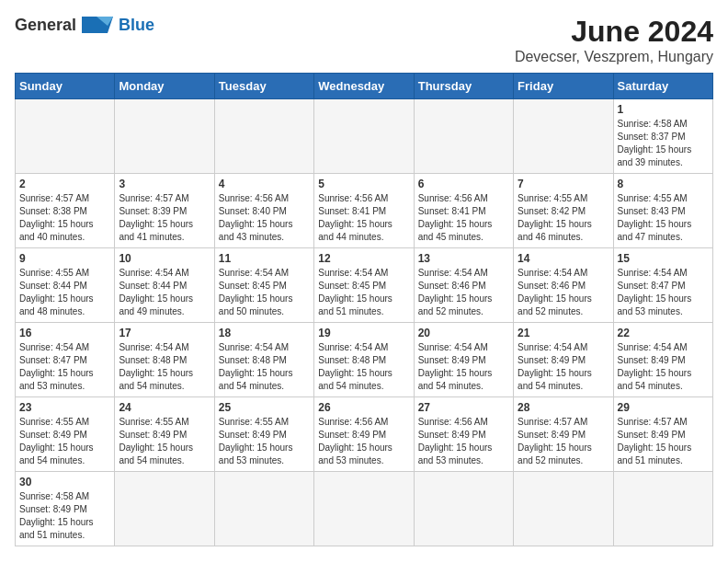 Image resolution: width=728 pixels, height=563 pixels. What do you see at coordinates (164, 293) in the screenshot?
I see `day-info: Sunrise: 4:54 AM Sunset: 8:44 PM Dayligh…` at bounding box center [164, 293].